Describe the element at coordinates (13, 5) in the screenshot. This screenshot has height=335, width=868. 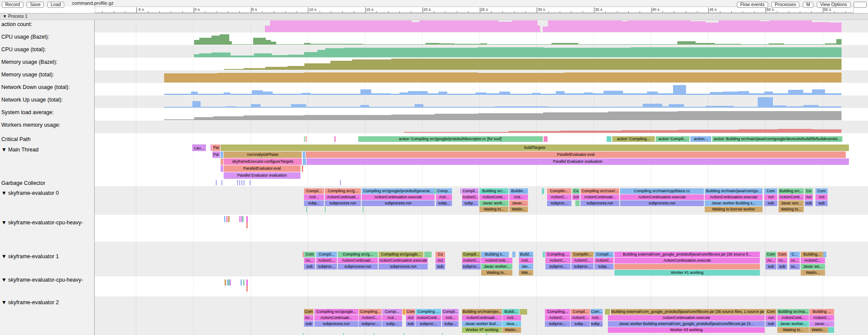
I see `record-button: Record` at that location.